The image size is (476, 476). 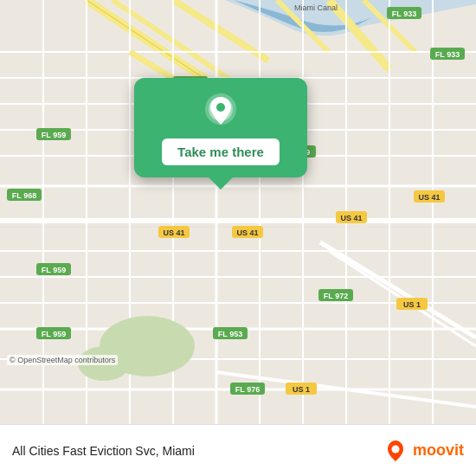 I want to click on osm-credit: © OpenStreetMap contributors, so click(x=62, y=360).